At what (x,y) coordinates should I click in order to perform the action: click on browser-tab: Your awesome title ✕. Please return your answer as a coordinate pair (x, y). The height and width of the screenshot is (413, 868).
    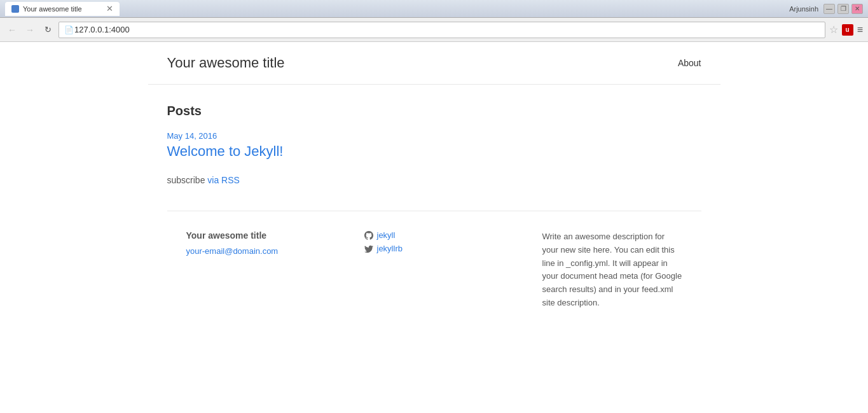
    Looking at the image, I should click on (62, 9).